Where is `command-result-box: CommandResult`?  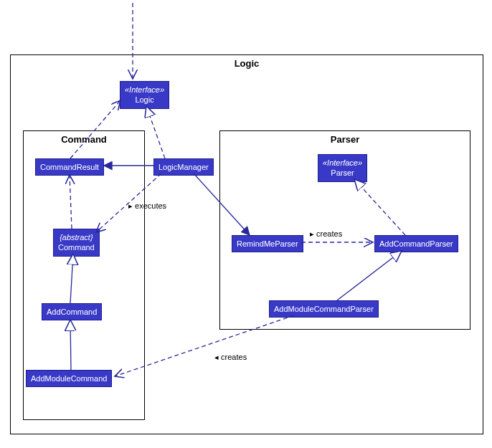 command-result-box: CommandResult is located at coordinates (70, 167).